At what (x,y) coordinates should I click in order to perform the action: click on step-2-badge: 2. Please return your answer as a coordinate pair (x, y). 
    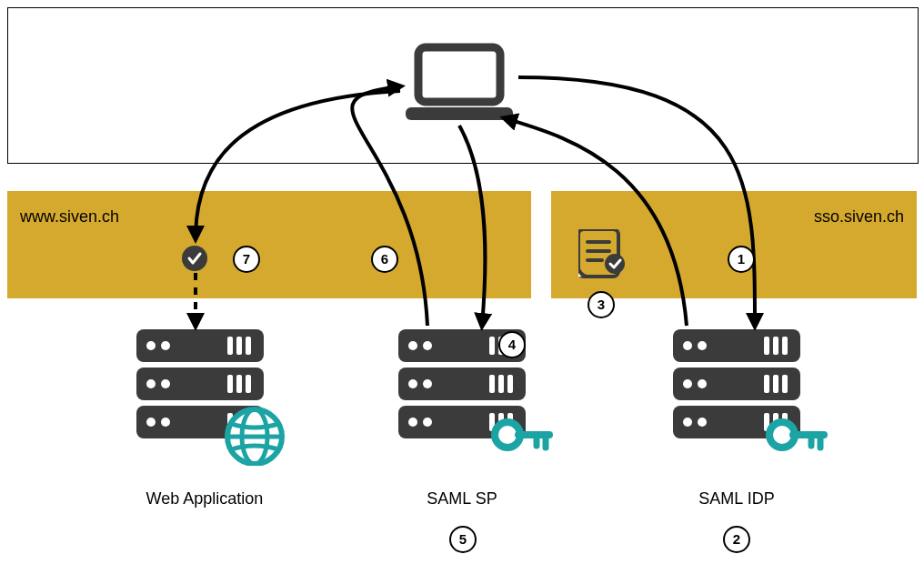
    Looking at the image, I should click on (737, 539).